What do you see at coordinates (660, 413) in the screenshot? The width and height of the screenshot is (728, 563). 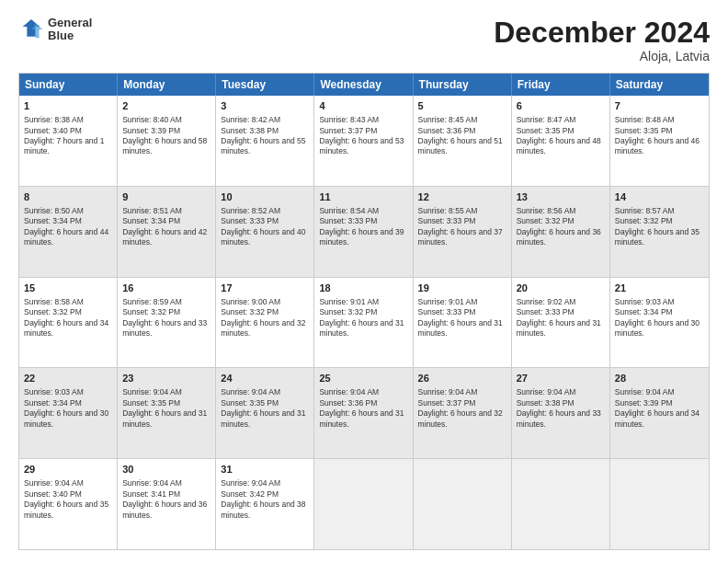 I see `calendar-cell: 28Sunrise: 9:04 AMSunset: 3:39 PMDayligh…` at bounding box center [660, 413].